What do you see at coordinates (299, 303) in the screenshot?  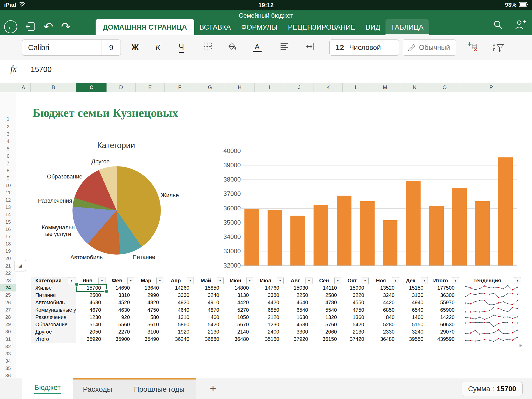 I see `value-cell: 4640` at bounding box center [299, 303].